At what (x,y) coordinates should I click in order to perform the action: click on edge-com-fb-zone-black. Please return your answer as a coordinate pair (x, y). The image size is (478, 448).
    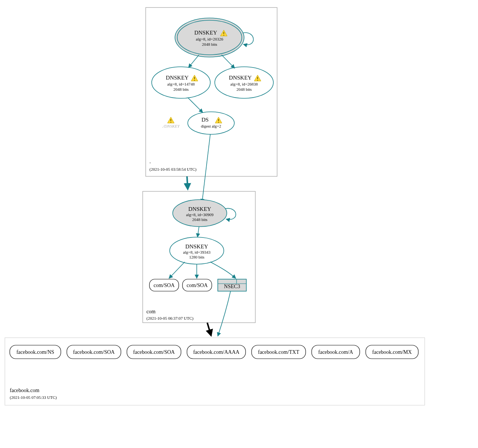
    Looking at the image, I should click on (209, 329).